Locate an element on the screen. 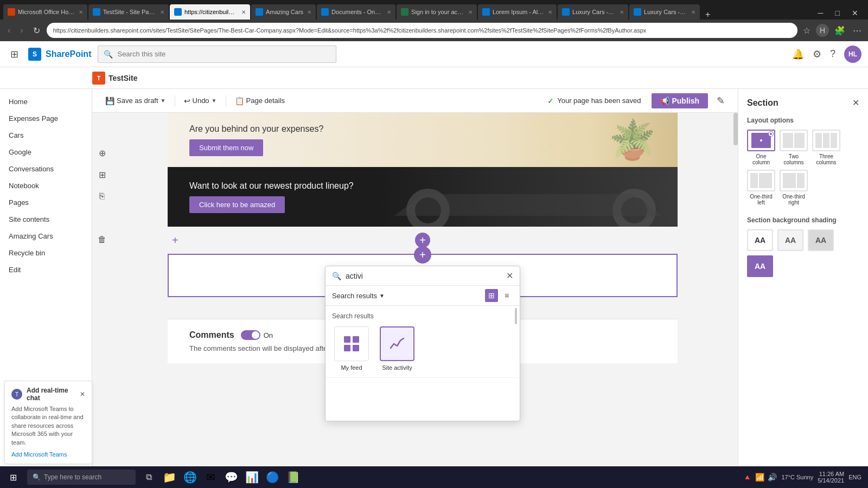 The height and width of the screenshot is (488, 868). tab: Microsoft Office Home ✕ is located at coordinates (46, 12).